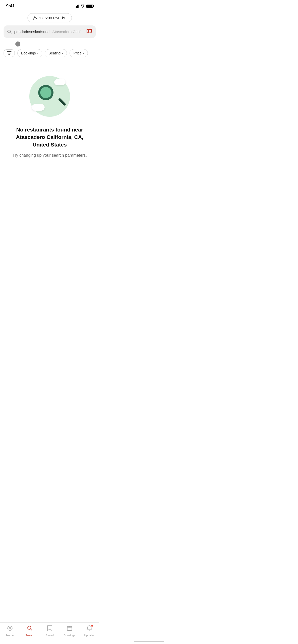  I want to click on search-input, so click(32, 32).